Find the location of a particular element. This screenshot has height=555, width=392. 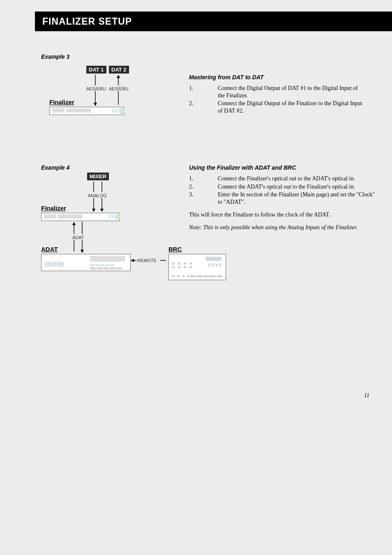

ex3-step1-text: Connect the Digital Output of DAT #1 to … is located at coordinates (292, 92).